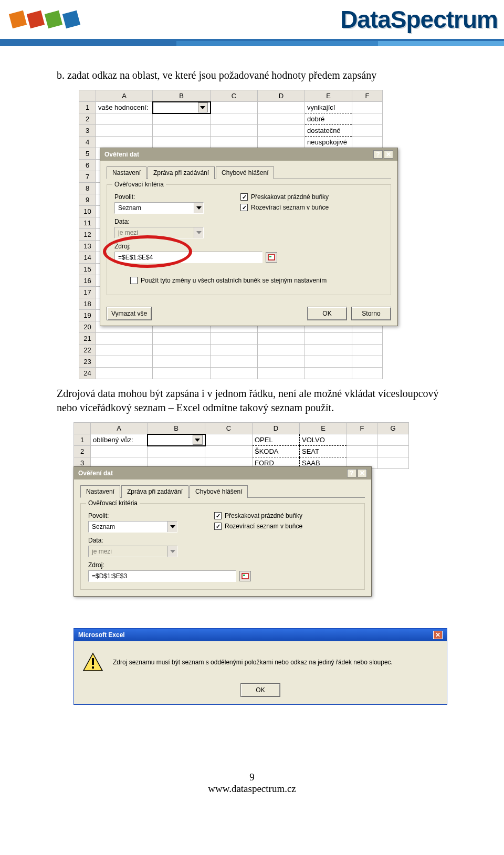  I want to click on cell: vynikající, so click(329, 108).